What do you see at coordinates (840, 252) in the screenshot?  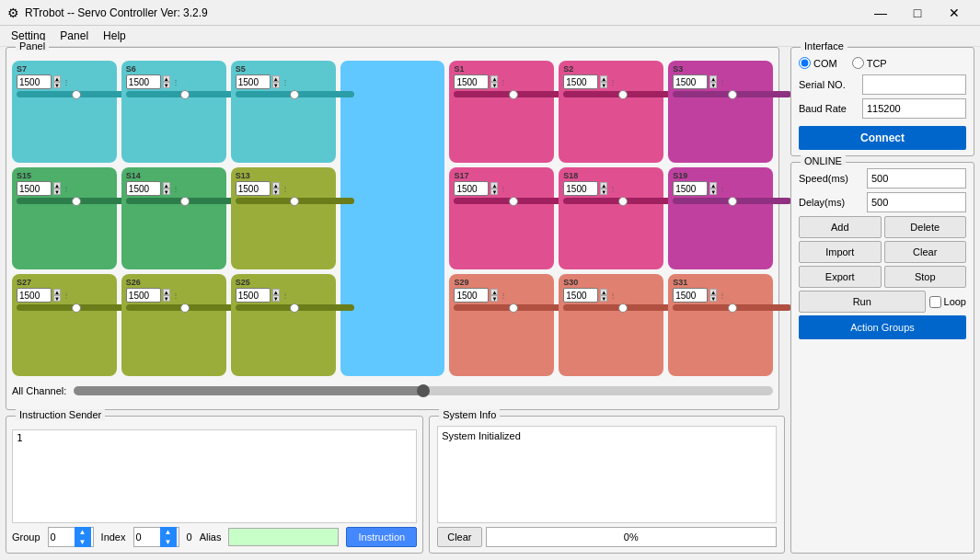 I see `import-button: Import` at bounding box center [840, 252].